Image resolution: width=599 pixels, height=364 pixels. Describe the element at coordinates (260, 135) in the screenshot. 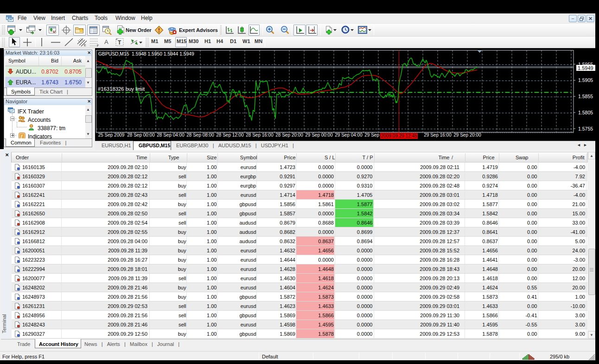

I see `svg-text: 28 Sep 16:00` at that location.